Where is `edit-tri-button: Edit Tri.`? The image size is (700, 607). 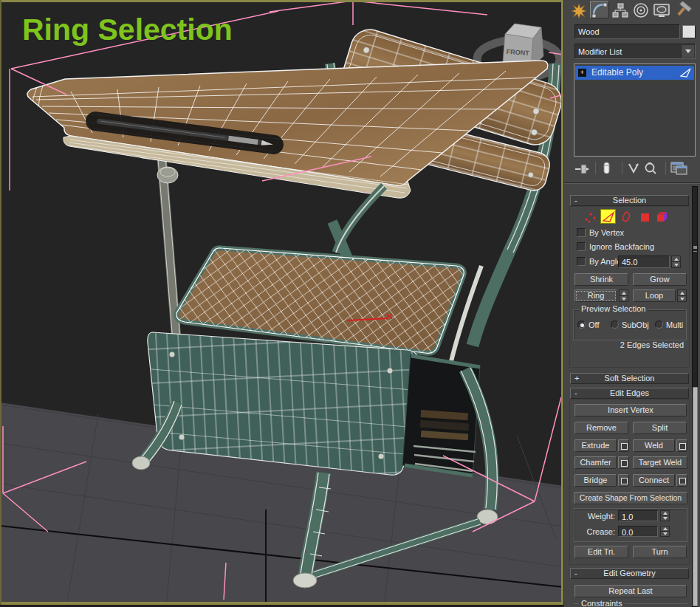
edit-tri-button: Edit Tri. is located at coordinates (601, 552).